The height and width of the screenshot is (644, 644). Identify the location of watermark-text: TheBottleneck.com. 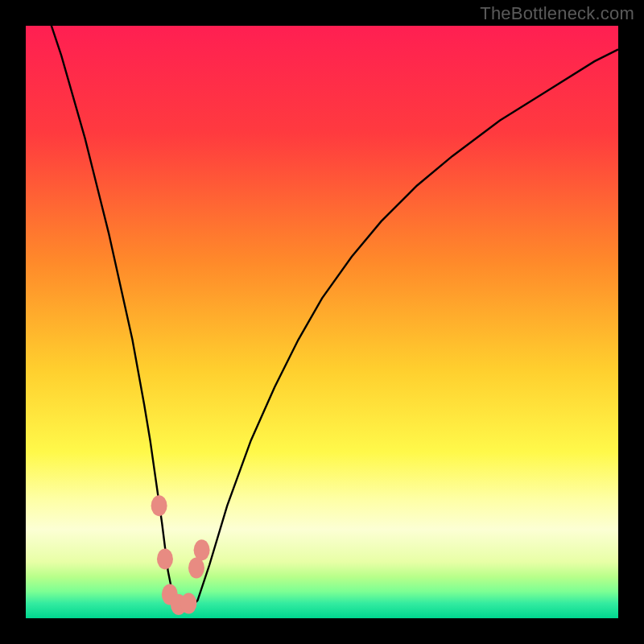
(557, 14).